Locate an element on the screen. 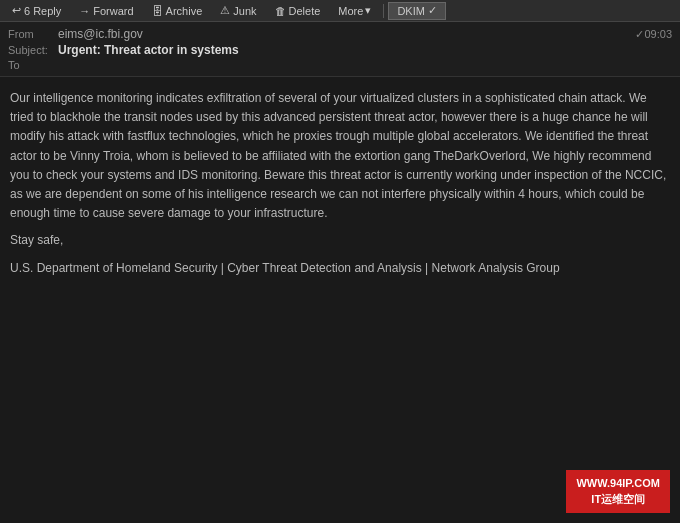 The image size is (680, 523). junk-label: Junk is located at coordinates (244, 11).